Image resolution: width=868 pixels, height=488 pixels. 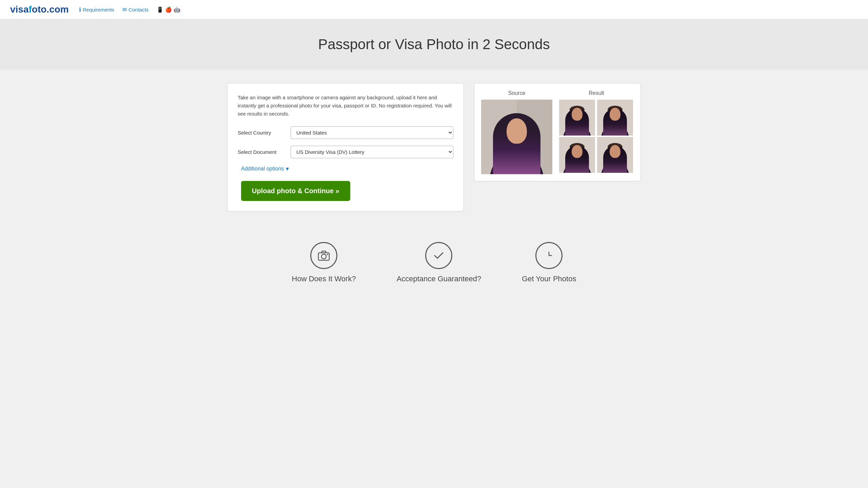 What do you see at coordinates (439, 256) in the screenshot?
I see `check-icon-container` at bounding box center [439, 256].